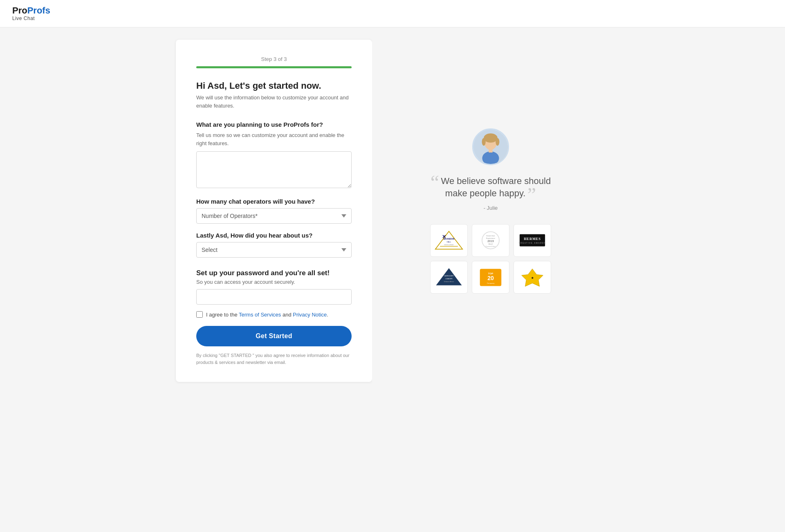 This screenshot has height=532, width=785. What do you see at coordinates (274, 86) in the screenshot?
I see `greeting-title: Hi Asd, Let's get started now.` at bounding box center [274, 86].